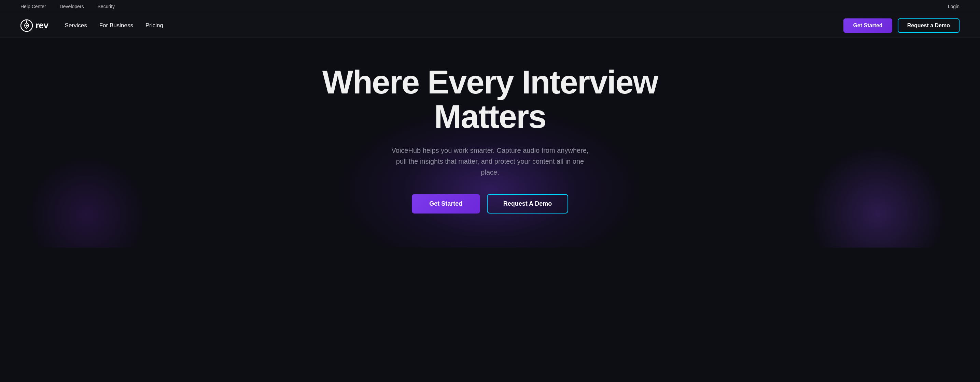 The width and height of the screenshot is (980, 382). What do you see at coordinates (92, 25) in the screenshot?
I see `nav-left: rev Services For Business Pricing` at bounding box center [92, 25].